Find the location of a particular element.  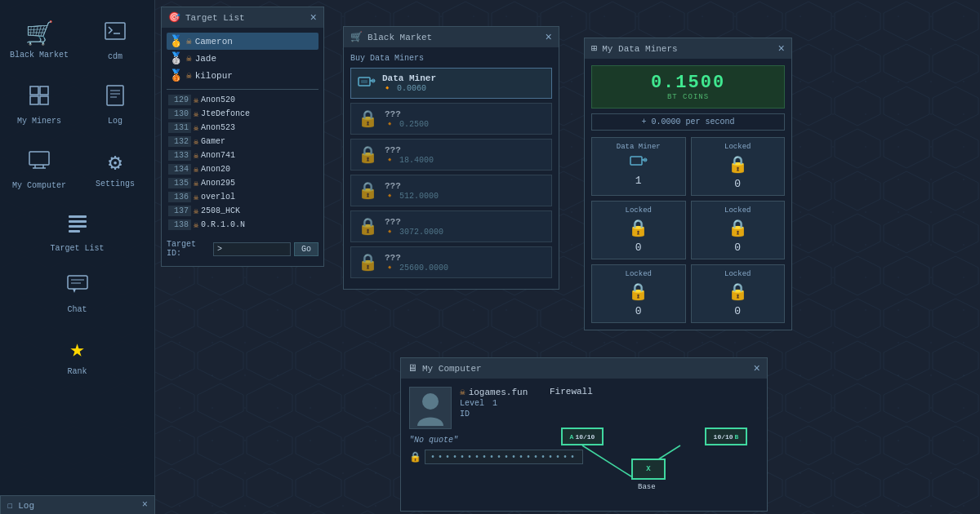

sidebar-item-log: Log is located at coordinates (116, 104).